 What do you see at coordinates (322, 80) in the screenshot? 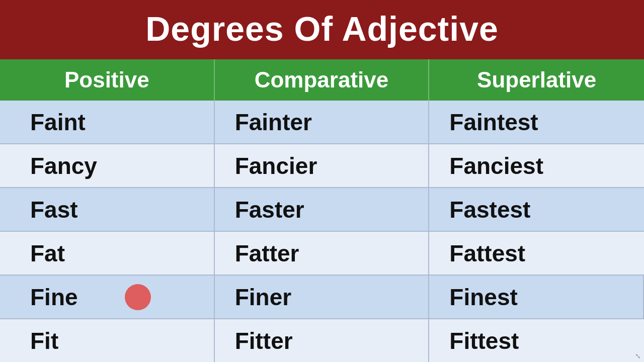
I see `column-header-row: Positive Comparative Superlative` at bounding box center [322, 80].